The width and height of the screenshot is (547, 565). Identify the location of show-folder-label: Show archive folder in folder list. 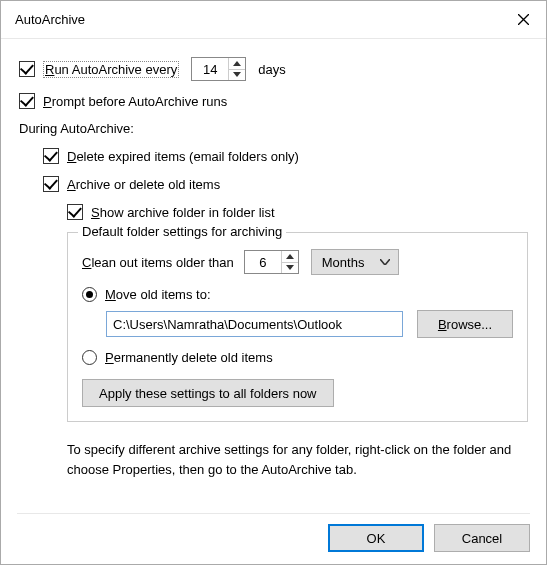
(183, 212).